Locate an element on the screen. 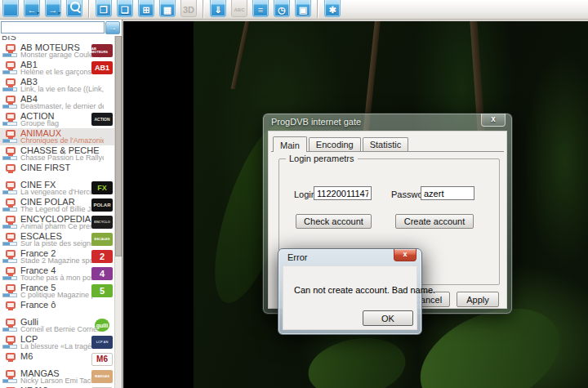 Image resolution: width=588 pixels, height=388 pixels. tile-view-icon: ⊞ is located at coordinates (146, 10).